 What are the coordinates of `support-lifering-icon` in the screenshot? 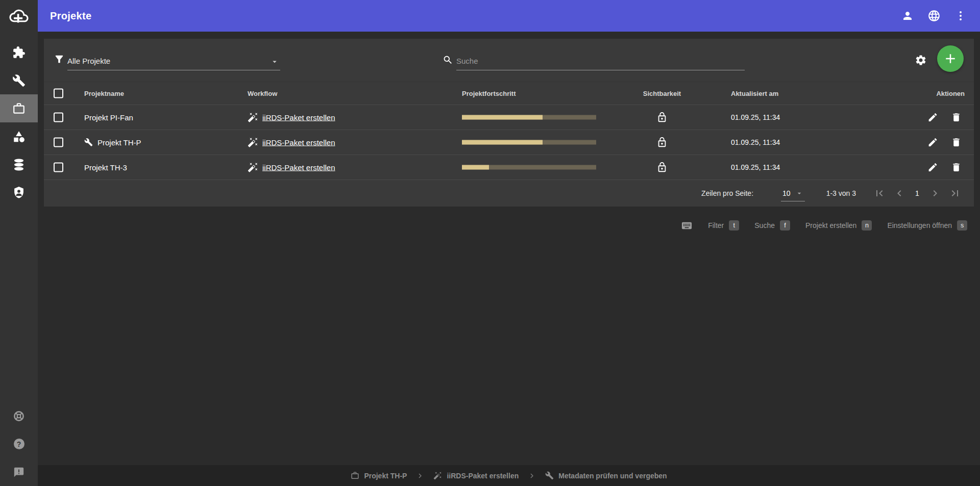 It's located at (19, 416).